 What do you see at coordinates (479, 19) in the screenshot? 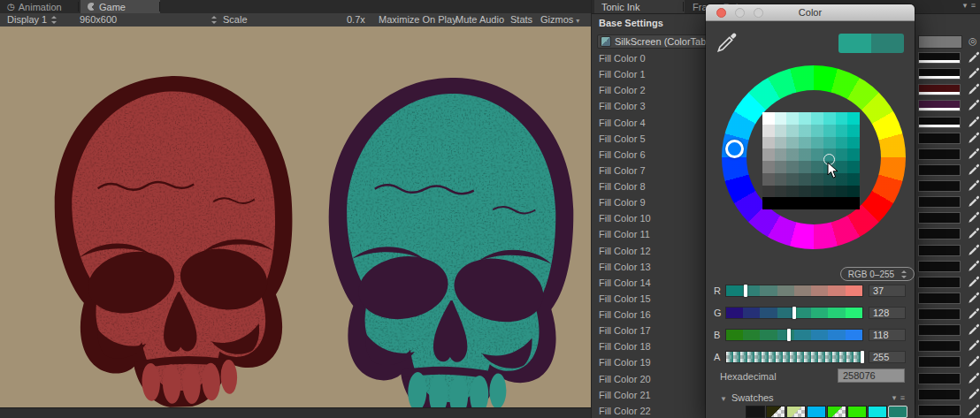
I see `mute-audio-button: Mute Audio` at bounding box center [479, 19].